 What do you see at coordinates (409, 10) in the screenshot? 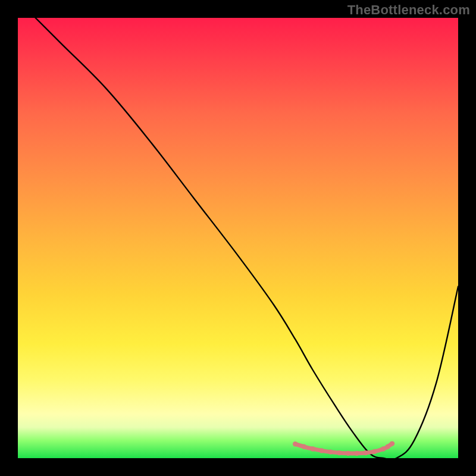
I see `watermark-text: TheBottleneck.com` at bounding box center [409, 10].